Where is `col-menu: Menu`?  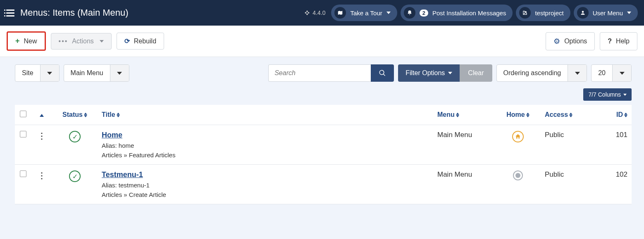 col-menu: Menu is located at coordinates (464, 115).